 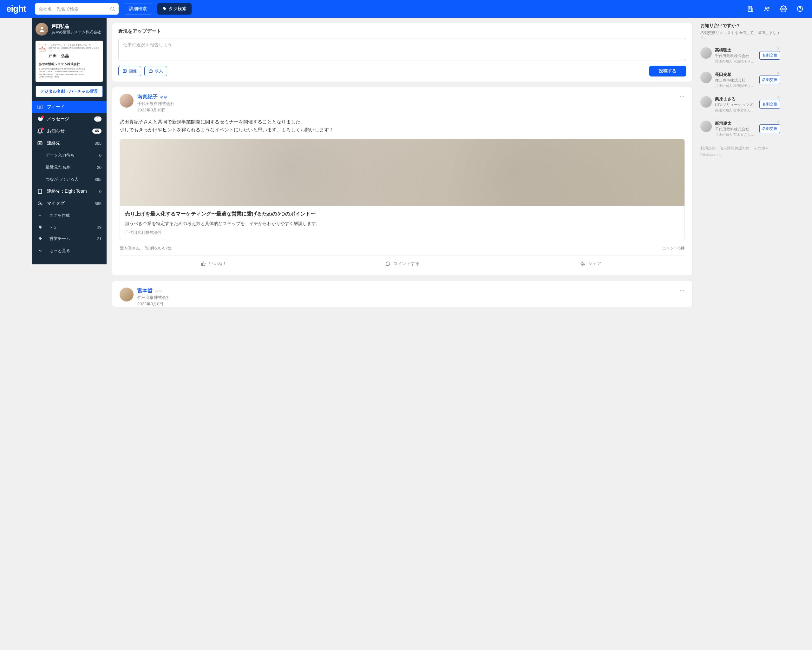 I want to click on comments-summary: コメント5件, so click(x=673, y=248).